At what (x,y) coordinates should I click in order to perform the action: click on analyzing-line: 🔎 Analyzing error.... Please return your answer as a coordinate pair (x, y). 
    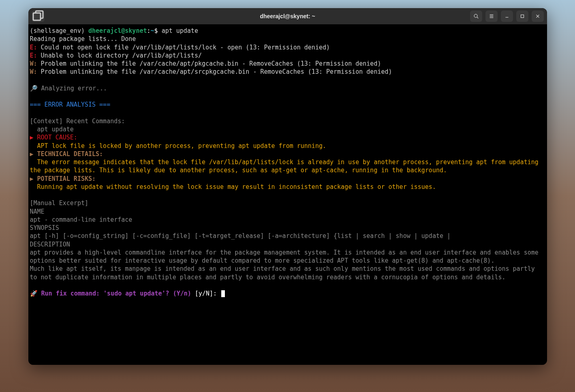
    Looking at the image, I should click on (288, 88).